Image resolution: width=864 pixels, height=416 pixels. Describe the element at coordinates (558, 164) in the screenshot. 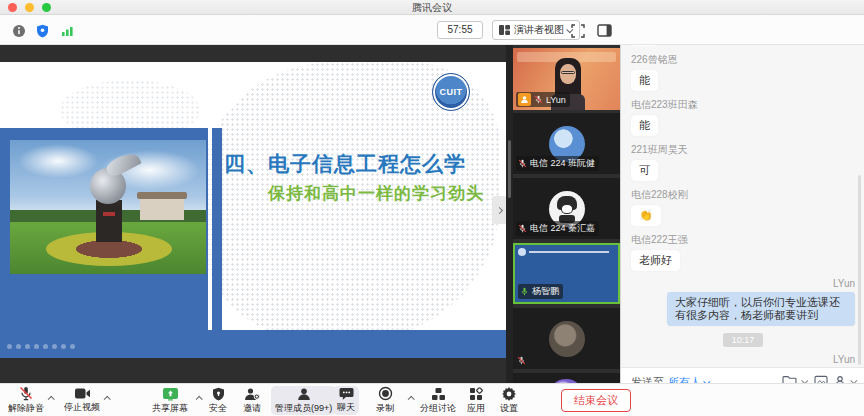

I see `participant-label: 电信 224 班阮健` at that location.